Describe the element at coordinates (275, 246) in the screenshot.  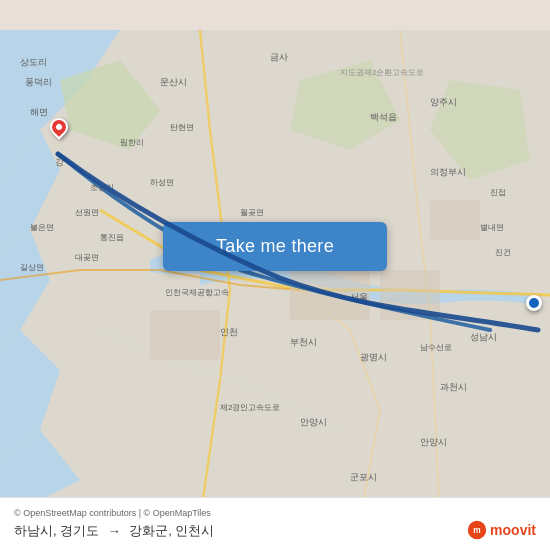
I see `take-me-there-button: Take me there` at that location.